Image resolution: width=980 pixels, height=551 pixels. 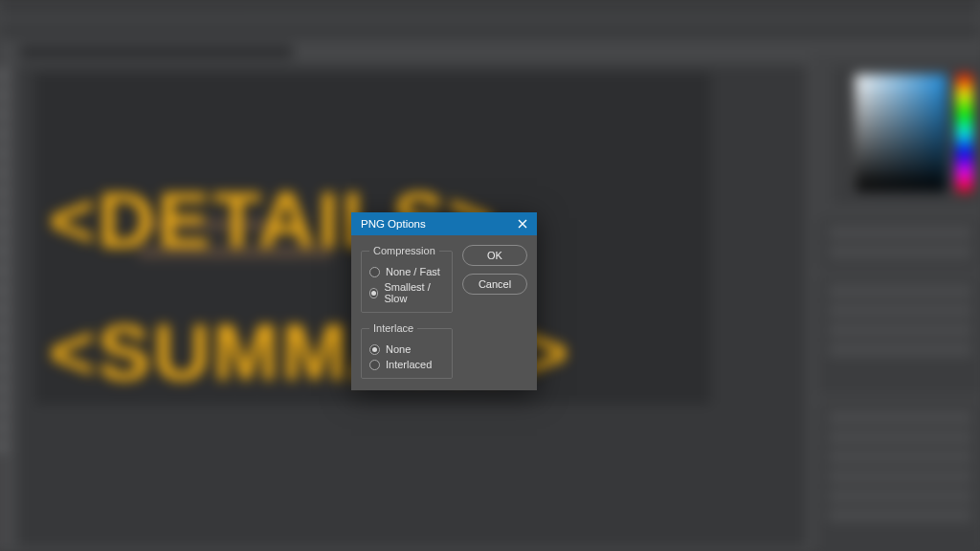 I want to click on color-picker-field, so click(x=901, y=133).